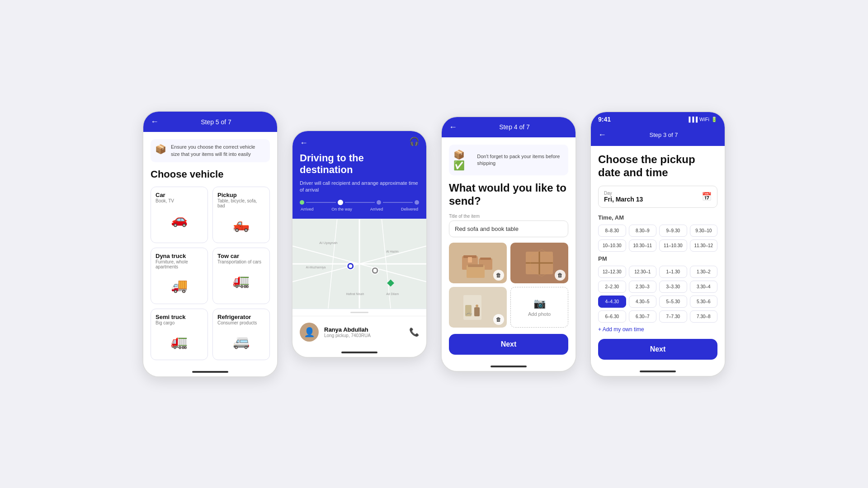 The width and height of the screenshot is (868, 488). Describe the element at coordinates (658, 218) in the screenshot. I see `time-am-label: Time, AM` at that location.